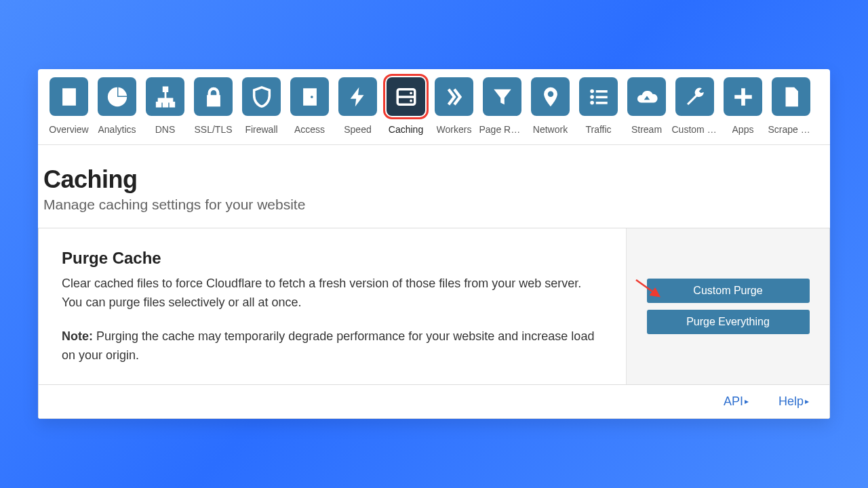  I want to click on sitemap-icon, so click(165, 97).